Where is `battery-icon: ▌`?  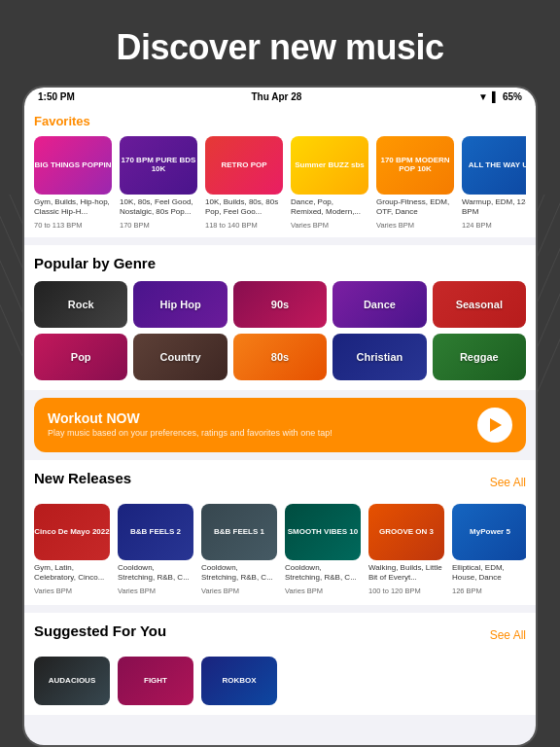 battery-icon: ▌ is located at coordinates (496, 97).